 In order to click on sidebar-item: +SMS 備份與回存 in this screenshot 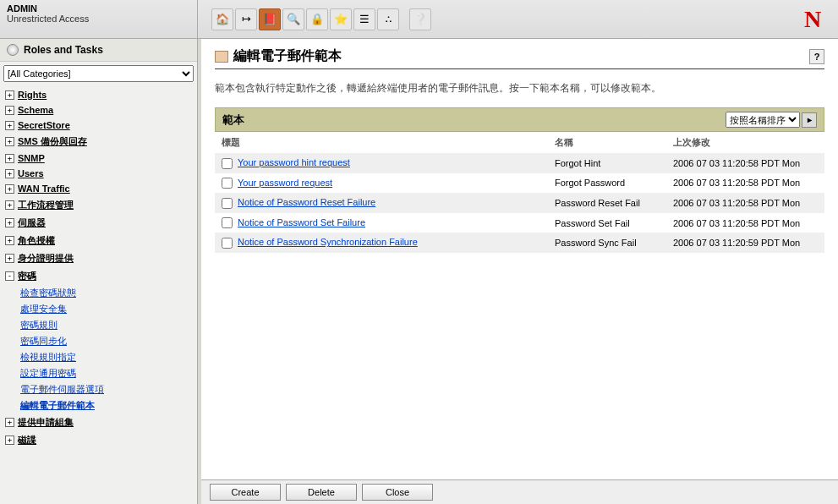, I will do `click(98, 142)`.